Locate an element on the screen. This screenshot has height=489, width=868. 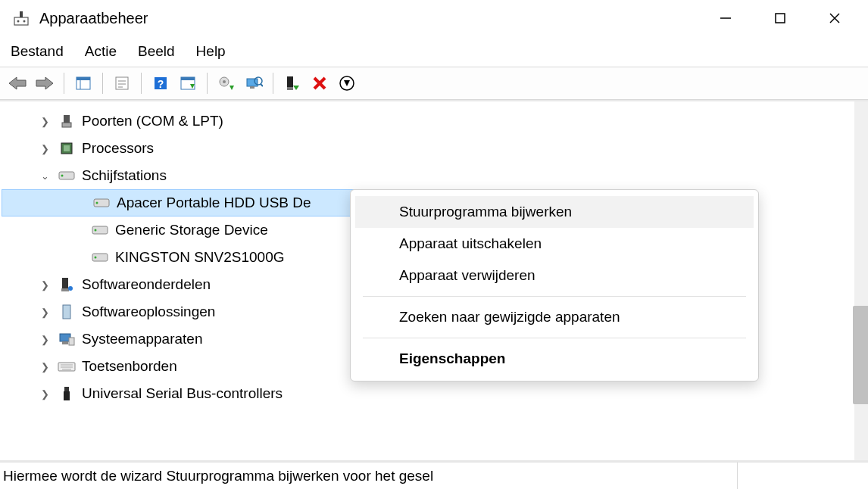
menu-action: Actie is located at coordinates (101, 51).